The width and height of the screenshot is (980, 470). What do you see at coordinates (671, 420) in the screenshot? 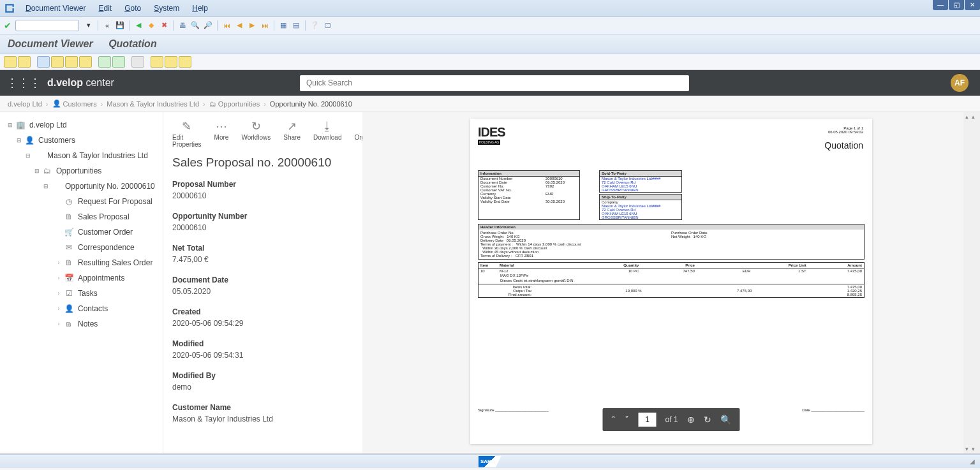
I see `pdf-of-text: of 1` at bounding box center [671, 420].